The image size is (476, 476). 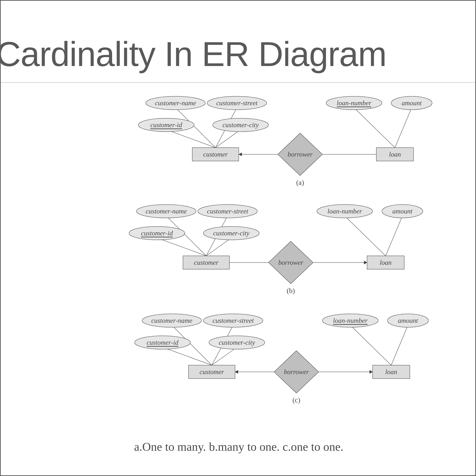 What do you see at coordinates (271, 140) in the screenshot?
I see `er-diagram-a: customer-namecustomer-streetcustomer-idc…` at bounding box center [271, 140].